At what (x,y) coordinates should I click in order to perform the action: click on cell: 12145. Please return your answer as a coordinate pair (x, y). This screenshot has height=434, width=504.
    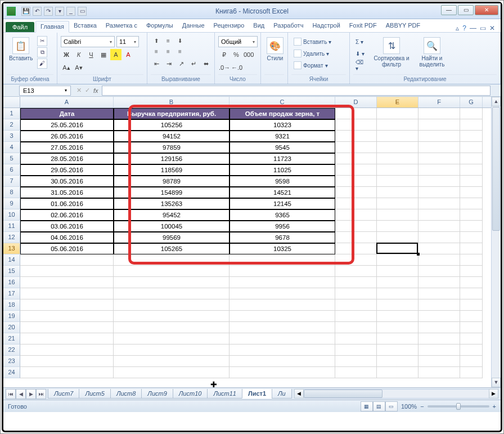
    Looking at the image, I should click on (282, 204).